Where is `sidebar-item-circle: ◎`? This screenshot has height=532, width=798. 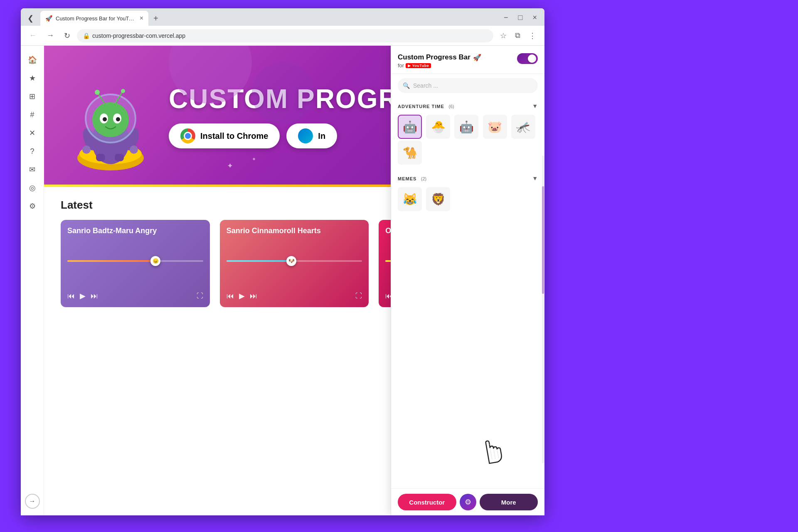
sidebar-item-circle: ◎ is located at coordinates (32, 188).